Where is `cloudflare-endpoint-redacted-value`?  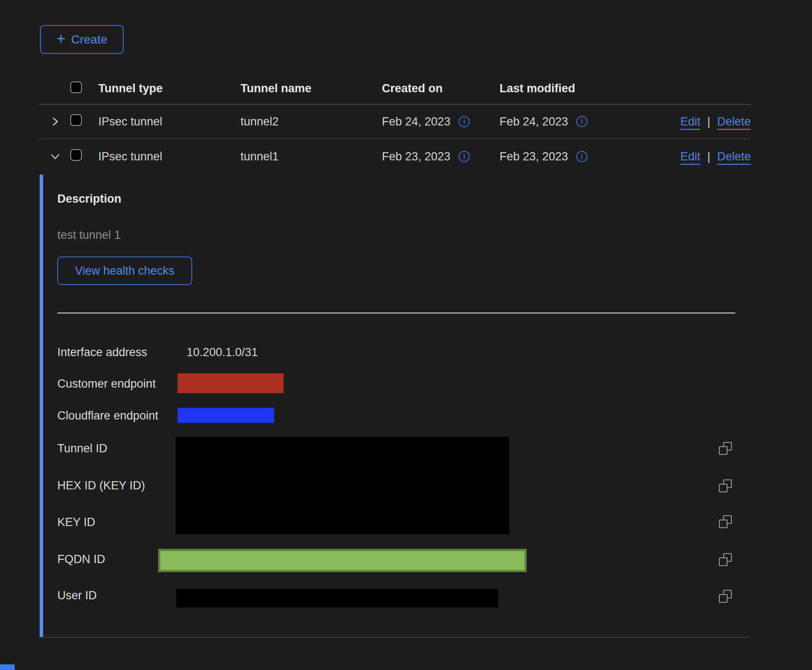
cloudflare-endpoint-redacted-value is located at coordinates (226, 416).